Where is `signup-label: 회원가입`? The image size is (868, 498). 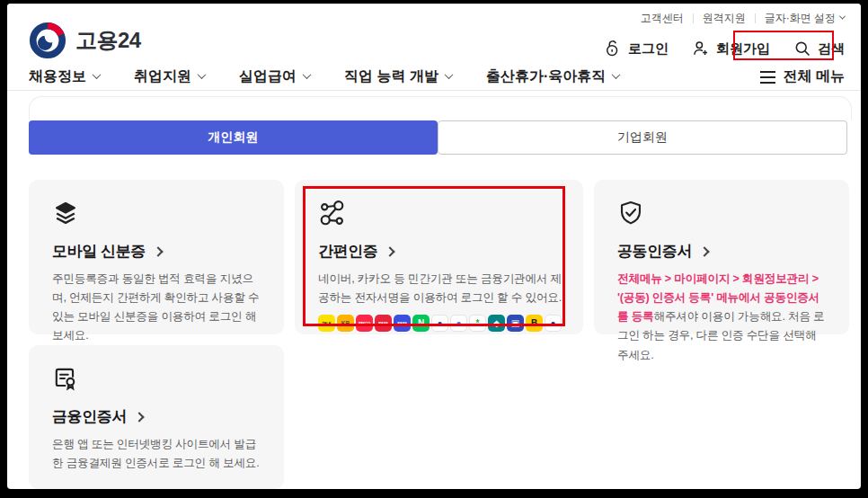
signup-label: 회원가입 is located at coordinates (743, 49).